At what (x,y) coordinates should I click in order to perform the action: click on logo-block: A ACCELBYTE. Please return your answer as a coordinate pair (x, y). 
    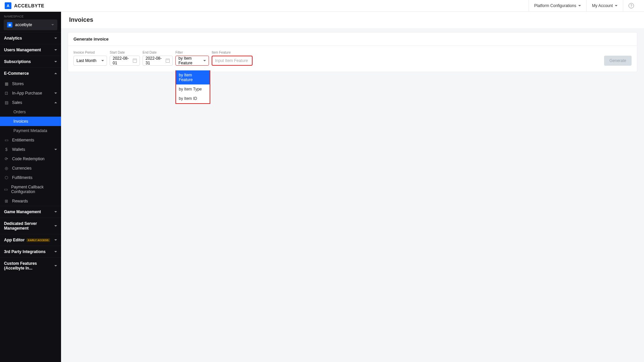
    Looking at the image, I should click on (24, 6).